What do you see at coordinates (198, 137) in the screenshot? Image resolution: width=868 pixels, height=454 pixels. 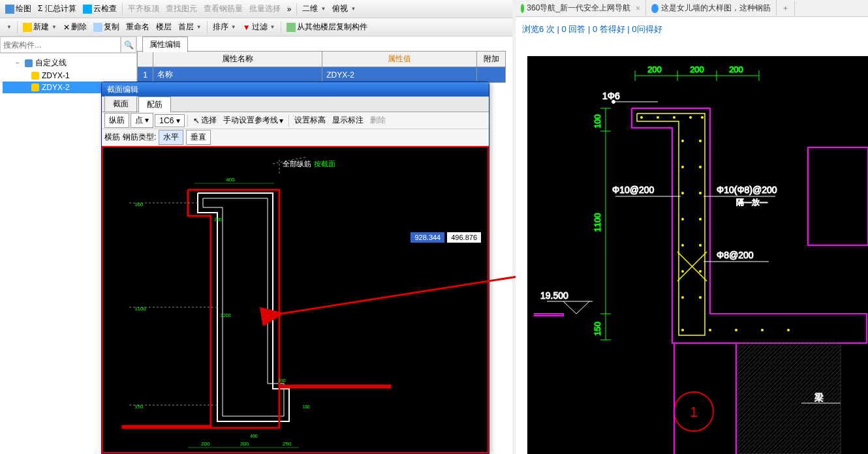 I see `vertical-button: 垂直` at bounding box center [198, 137].